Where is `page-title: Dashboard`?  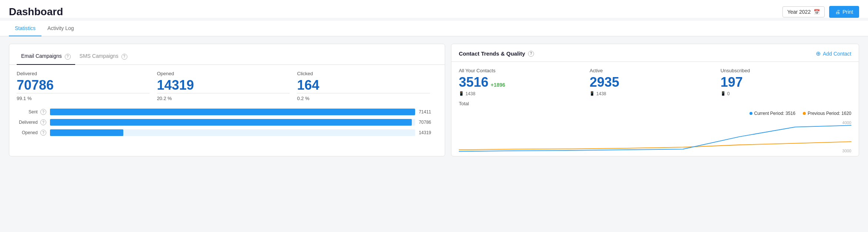 page-title: Dashboard is located at coordinates (36, 12).